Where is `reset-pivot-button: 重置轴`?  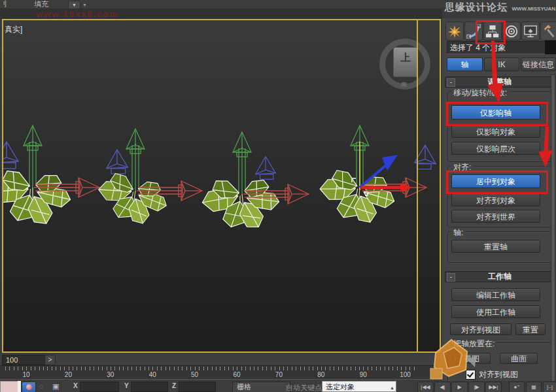 reset-pivot-button: 重置轴 is located at coordinates (496, 246).